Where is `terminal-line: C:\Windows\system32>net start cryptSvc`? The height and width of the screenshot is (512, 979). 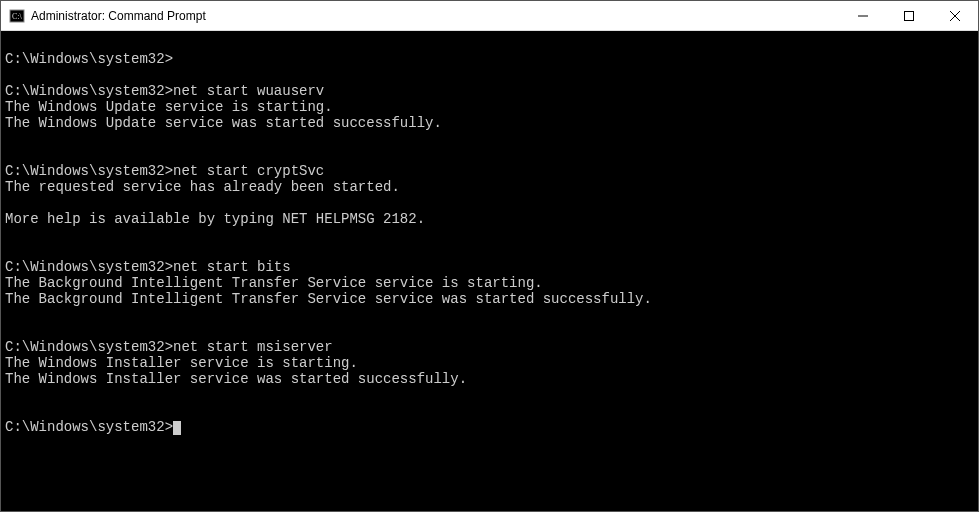
terminal-line: C:\Windows\system32>net start cryptSvc is located at coordinates (490, 171).